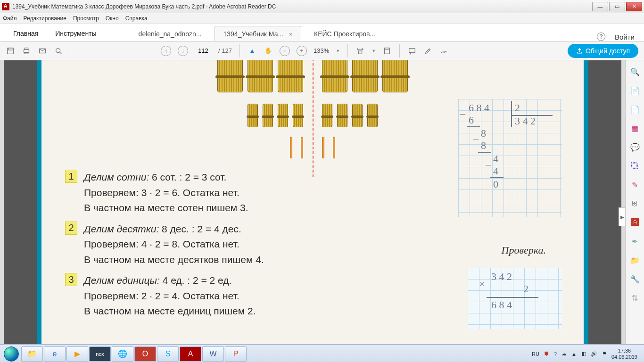 This screenshot has width=644, height=362. Describe the element at coordinates (555, 354) in the screenshot. I see `tray-help-icon: ?` at that location.